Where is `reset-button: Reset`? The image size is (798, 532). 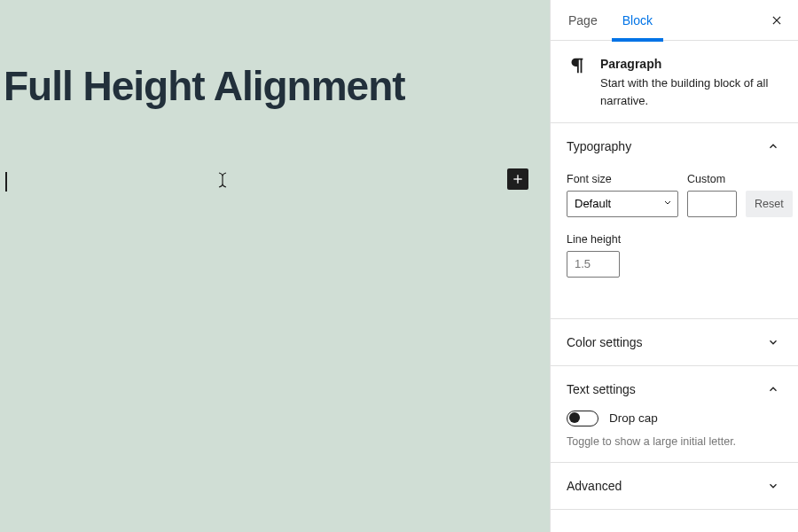 reset-button: Reset is located at coordinates (770, 204).